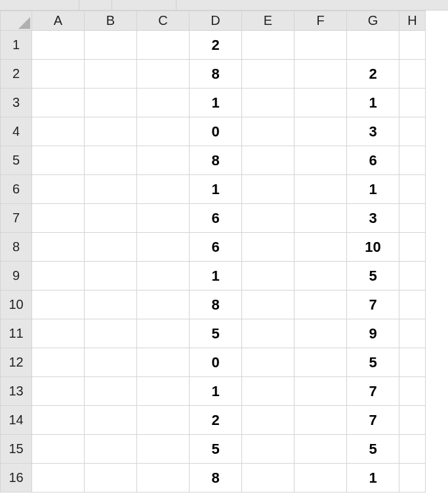  I want to click on cell-F1, so click(321, 45).